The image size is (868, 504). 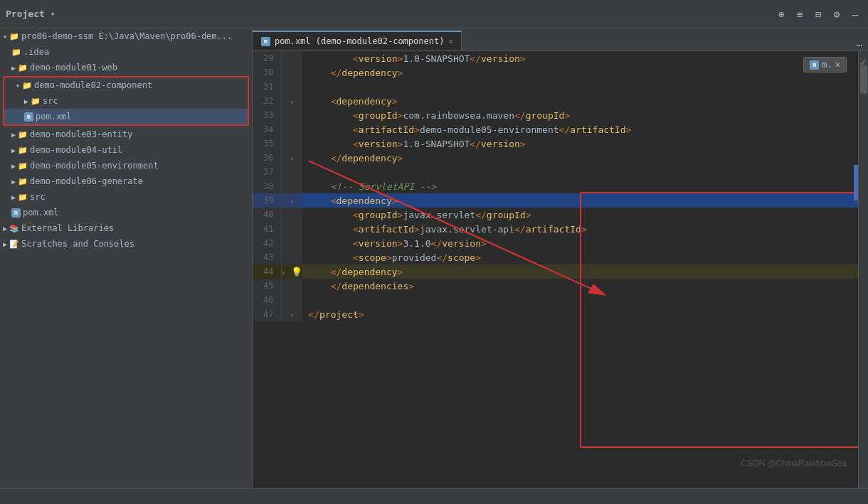 What do you see at coordinates (26, 14) in the screenshot?
I see `toolbar-title: Project` at bounding box center [26, 14].